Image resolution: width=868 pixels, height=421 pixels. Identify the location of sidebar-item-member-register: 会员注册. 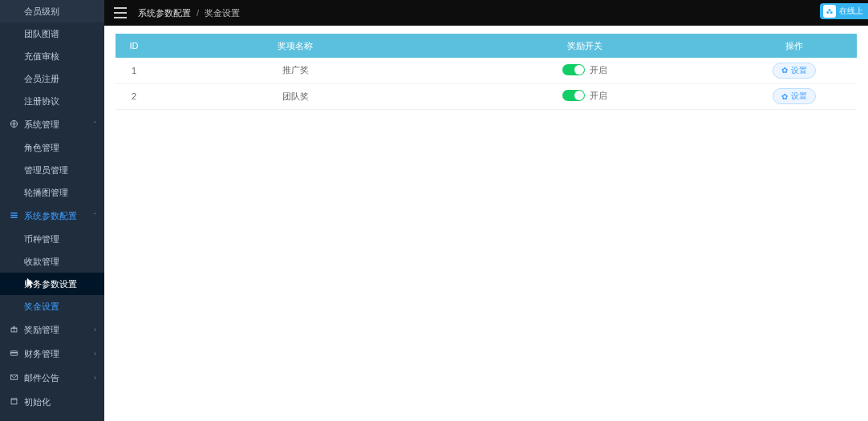
(52, 79).